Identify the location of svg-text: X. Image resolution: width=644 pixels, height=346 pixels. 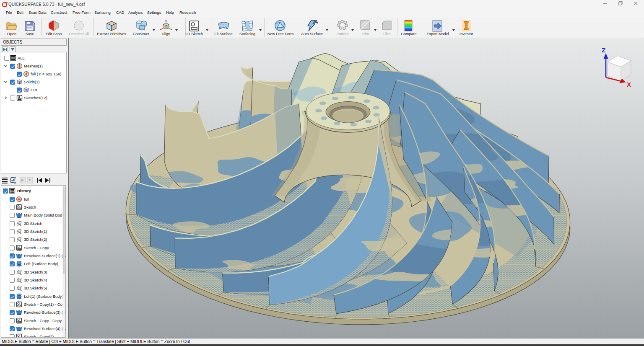
(629, 85).